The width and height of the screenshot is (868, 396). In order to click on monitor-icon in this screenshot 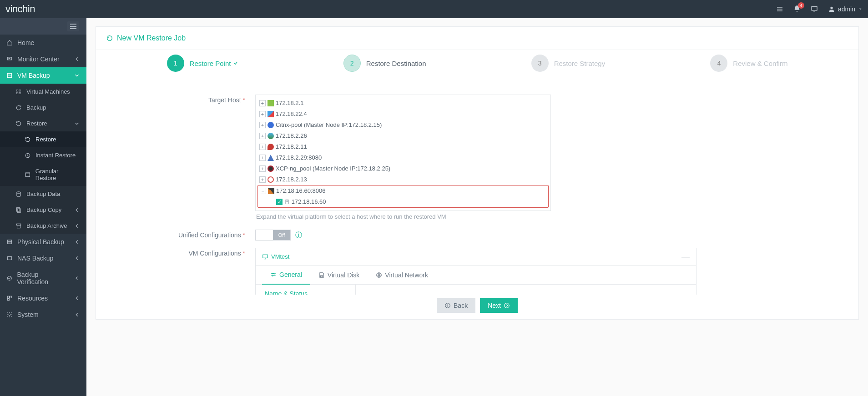, I will do `click(814, 9)`.